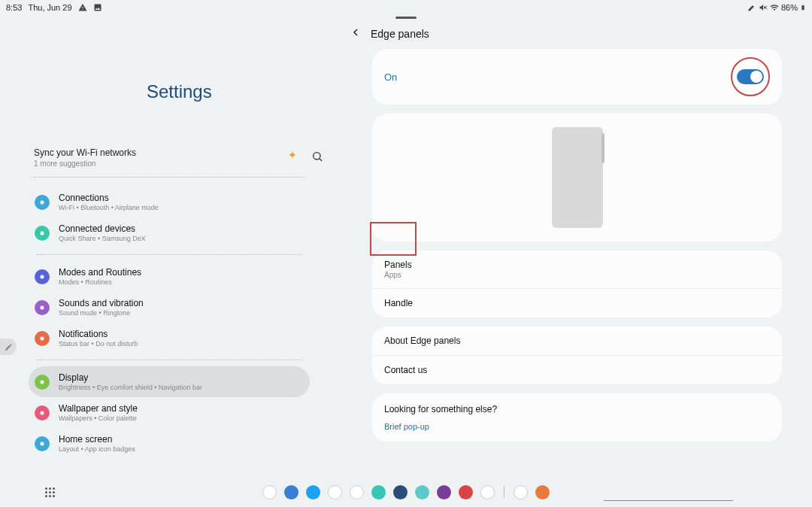 This screenshot has width=812, height=507. Describe the element at coordinates (131, 378) in the screenshot. I see `menu-item-title: Display` at that location.